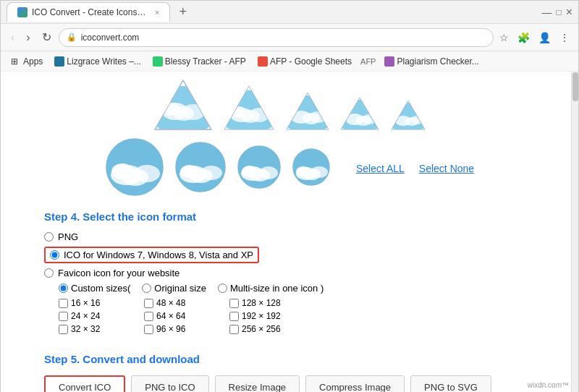 The width and height of the screenshot is (579, 392). What do you see at coordinates (90, 12) in the screenshot?
I see `tab-title: ICO Convert - Create Icons From...` at bounding box center [90, 12].